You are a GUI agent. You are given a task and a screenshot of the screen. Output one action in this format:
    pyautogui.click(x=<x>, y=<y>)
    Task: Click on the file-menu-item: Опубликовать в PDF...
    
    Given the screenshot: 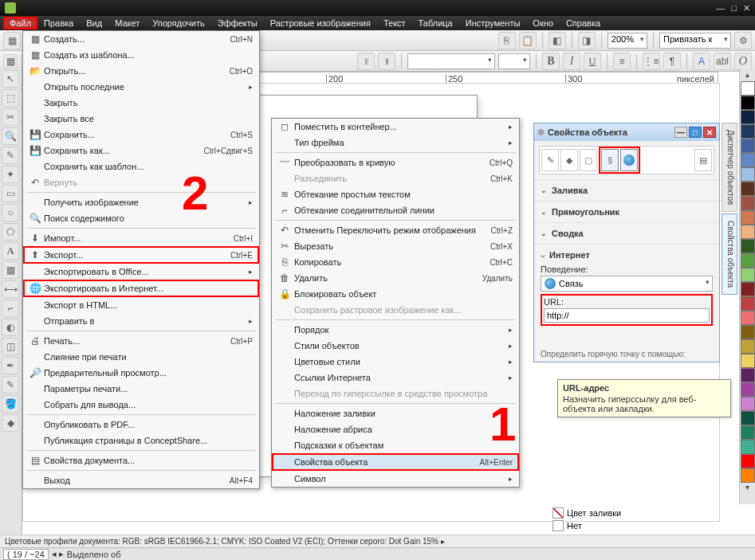 What is the action you would take?
    pyautogui.click(x=141, y=425)
    